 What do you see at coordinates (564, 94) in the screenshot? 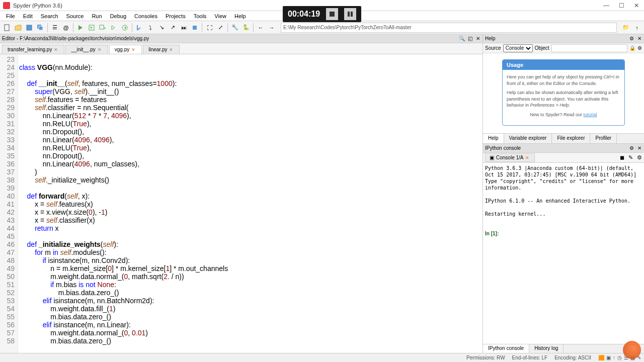
I see `help-content: Usage Here you can get help of any objec…` at bounding box center [564, 94].